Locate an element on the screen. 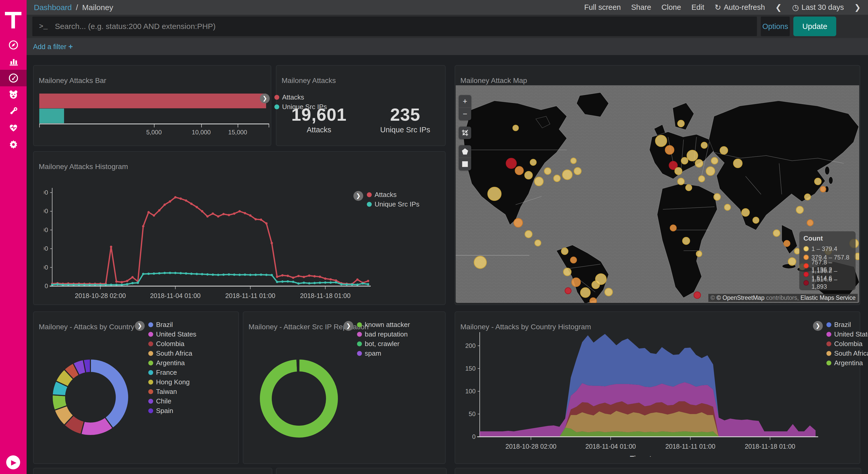 The image size is (868, 474). elastic-maps-service-link: Elastic Maps Service is located at coordinates (828, 298).